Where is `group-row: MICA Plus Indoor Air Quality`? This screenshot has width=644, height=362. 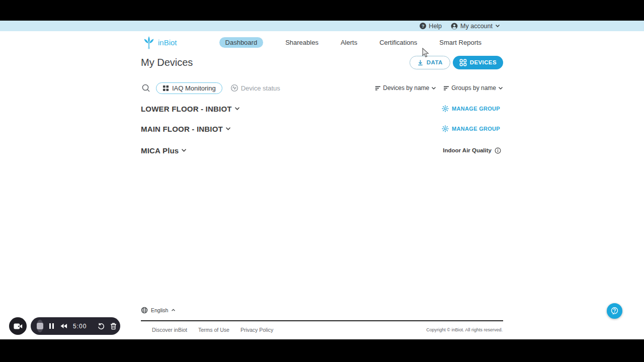 group-row: MICA Plus Indoor Air Quality is located at coordinates (322, 150).